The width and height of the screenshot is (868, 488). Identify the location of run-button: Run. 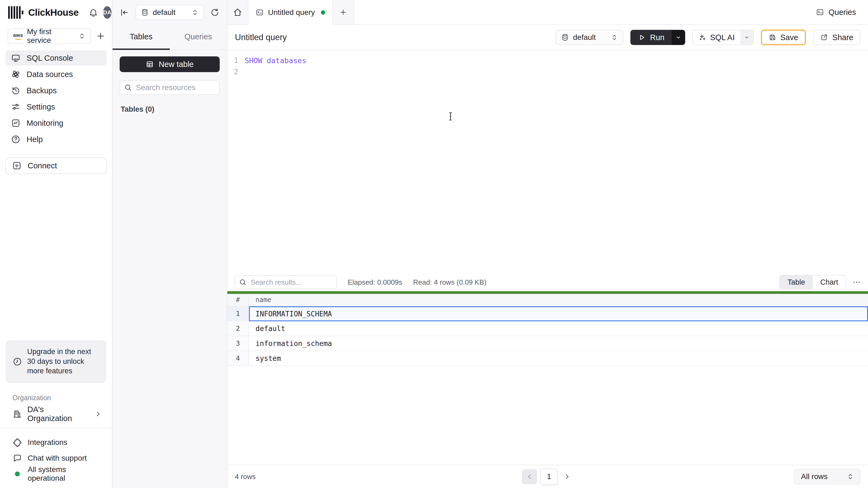
(651, 38).